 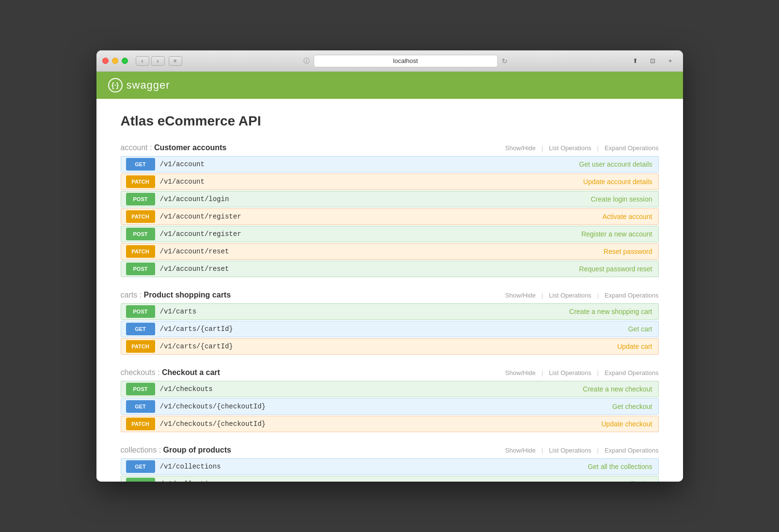 What do you see at coordinates (176, 295) in the screenshot?
I see `section-title-carts: carts : Product shopping carts` at bounding box center [176, 295].